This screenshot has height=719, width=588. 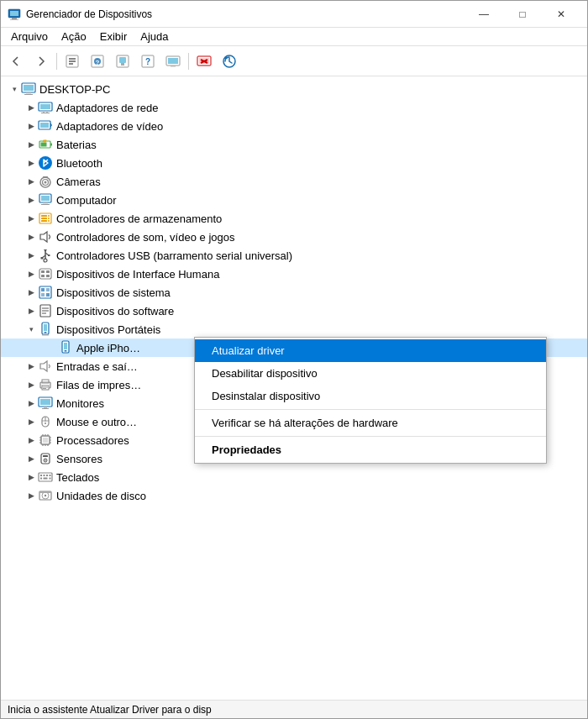 I want to click on update-driver-button: ?, so click(x=97, y=61).